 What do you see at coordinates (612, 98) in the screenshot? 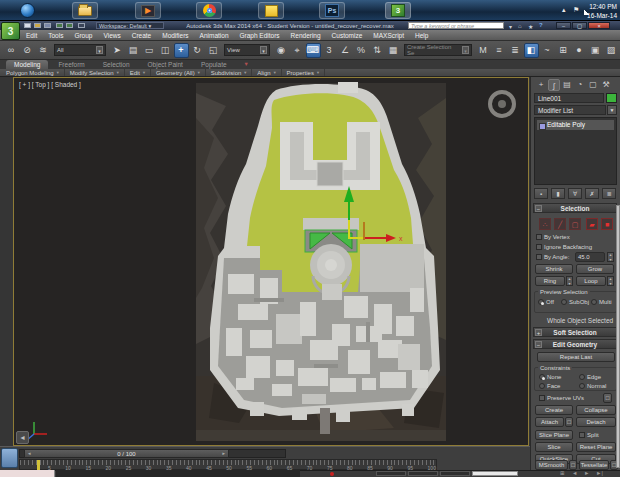
I see `object-color-swatch` at bounding box center [612, 98].